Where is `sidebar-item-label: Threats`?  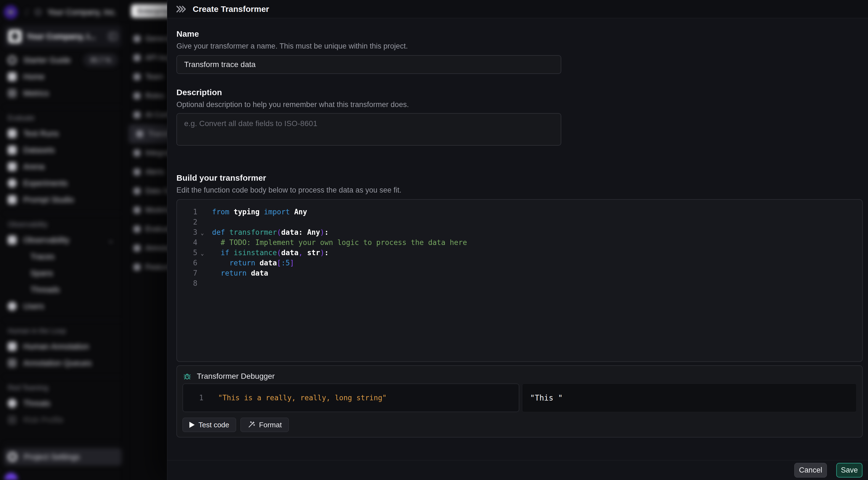 sidebar-item-label: Threats is located at coordinates (37, 403).